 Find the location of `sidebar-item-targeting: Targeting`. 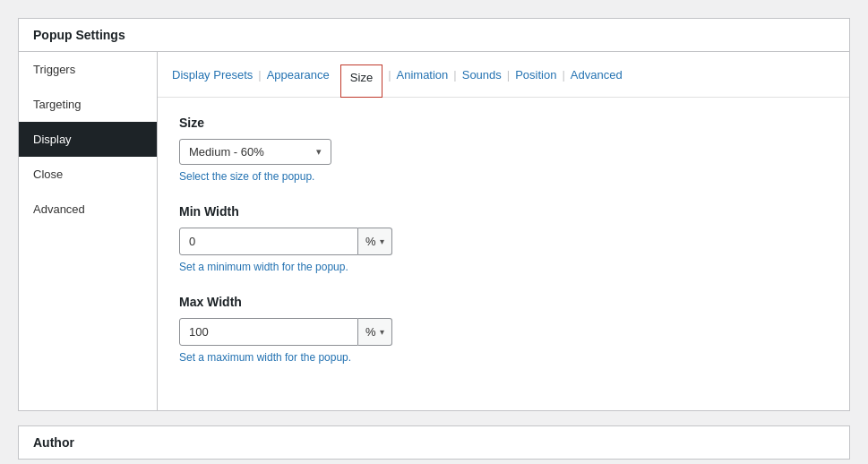

sidebar-item-targeting: Targeting is located at coordinates (88, 104).